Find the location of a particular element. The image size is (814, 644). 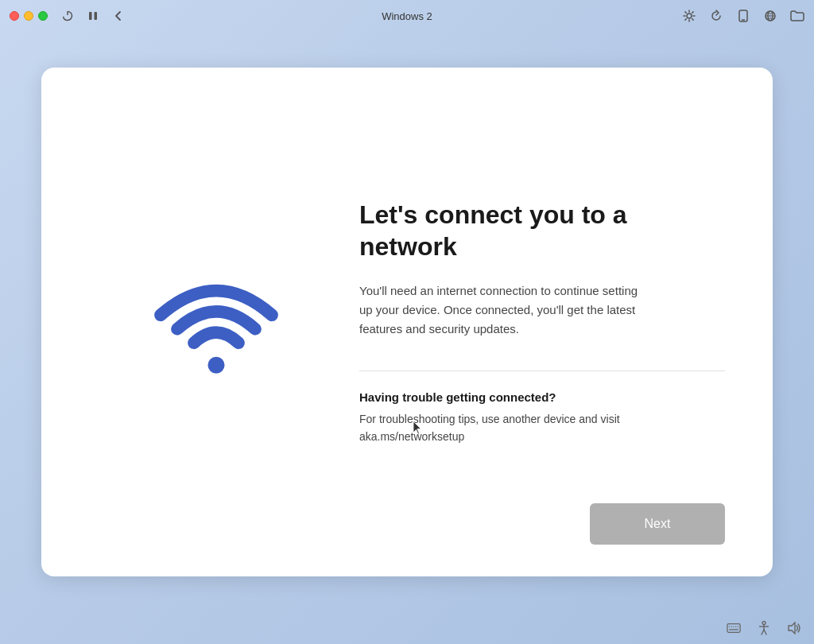

pause-icon is located at coordinates (93, 16).